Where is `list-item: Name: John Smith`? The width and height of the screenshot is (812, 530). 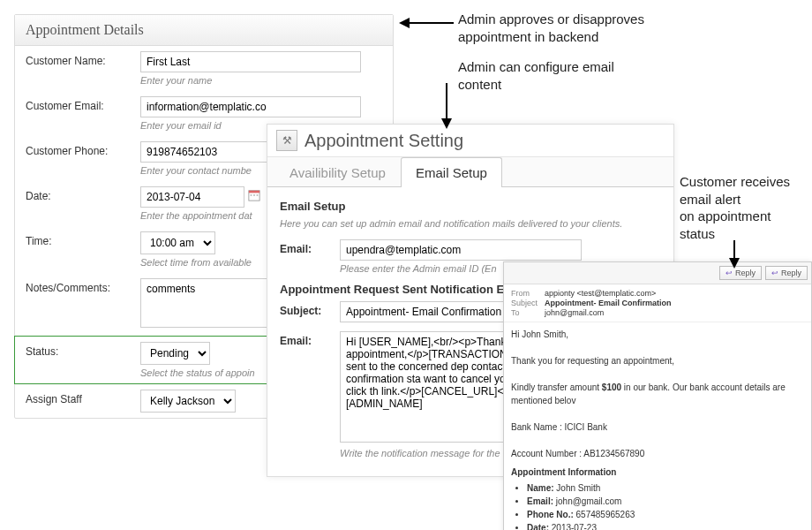 list-item: Name: John Smith is located at coordinates (665, 488).